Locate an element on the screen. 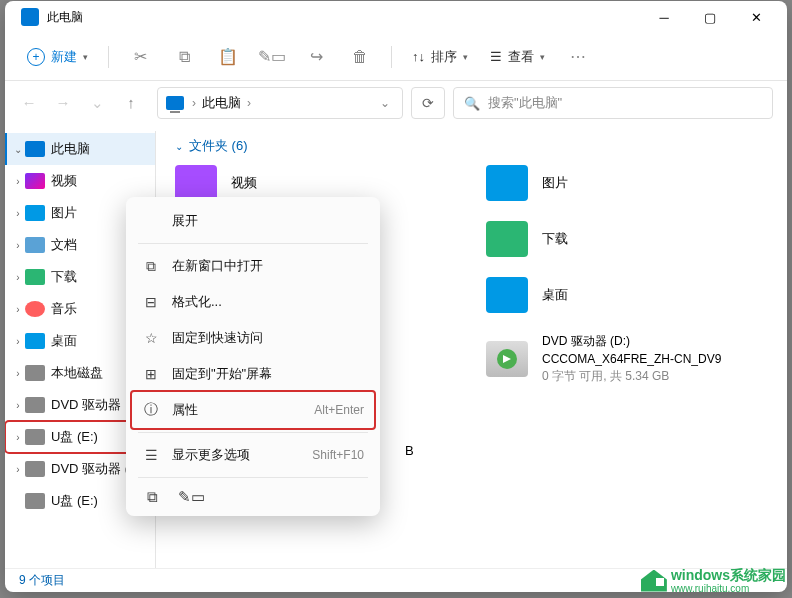  breadcrumb: 此电脑 is located at coordinates (222, 103).